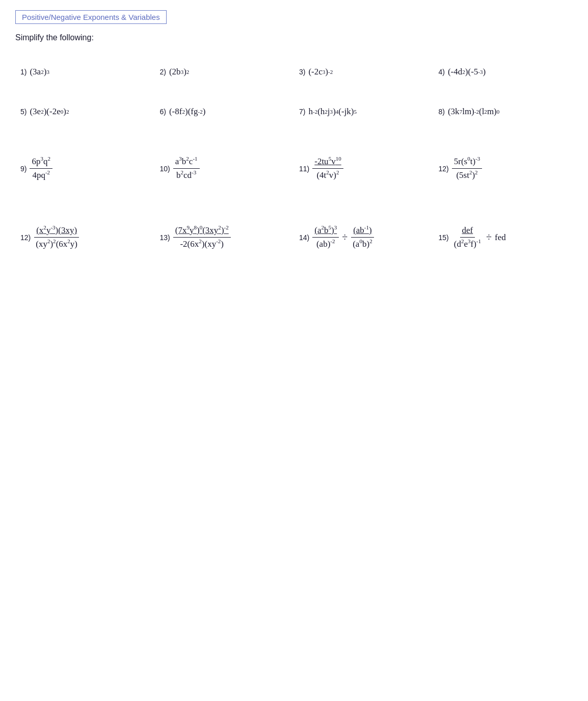  Describe the element at coordinates (225, 117) in the screenshot. I see `problem-6: 6) (-8f2)(fg-2)` at that location.